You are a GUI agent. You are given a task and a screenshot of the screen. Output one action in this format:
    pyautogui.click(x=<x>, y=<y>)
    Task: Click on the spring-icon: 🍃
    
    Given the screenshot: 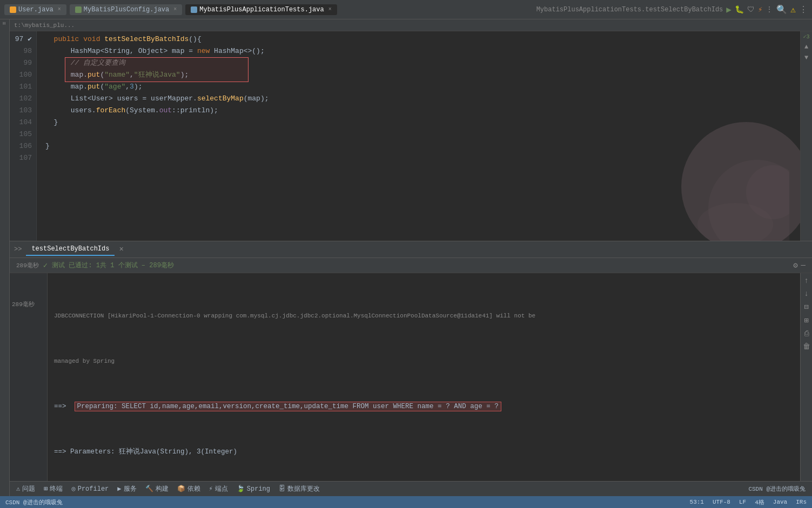 What is the action you would take?
    pyautogui.click(x=241, y=489)
    